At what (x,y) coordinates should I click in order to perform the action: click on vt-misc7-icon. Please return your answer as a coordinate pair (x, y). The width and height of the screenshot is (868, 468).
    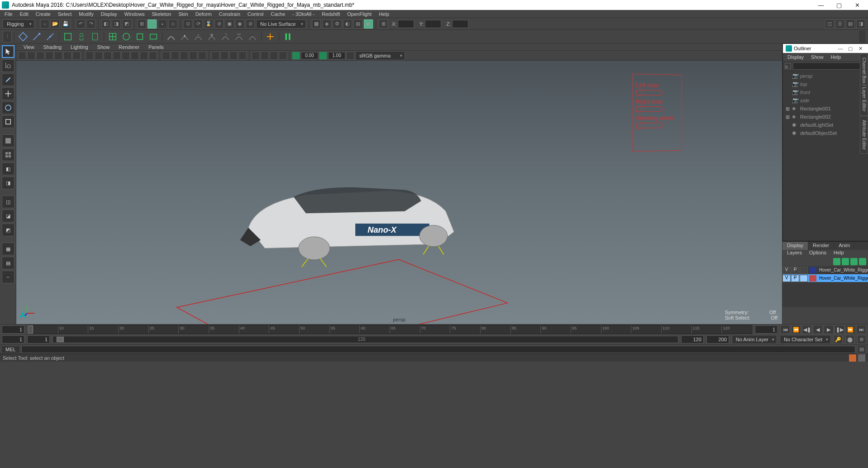
    Looking at the image, I should click on (256, 56).